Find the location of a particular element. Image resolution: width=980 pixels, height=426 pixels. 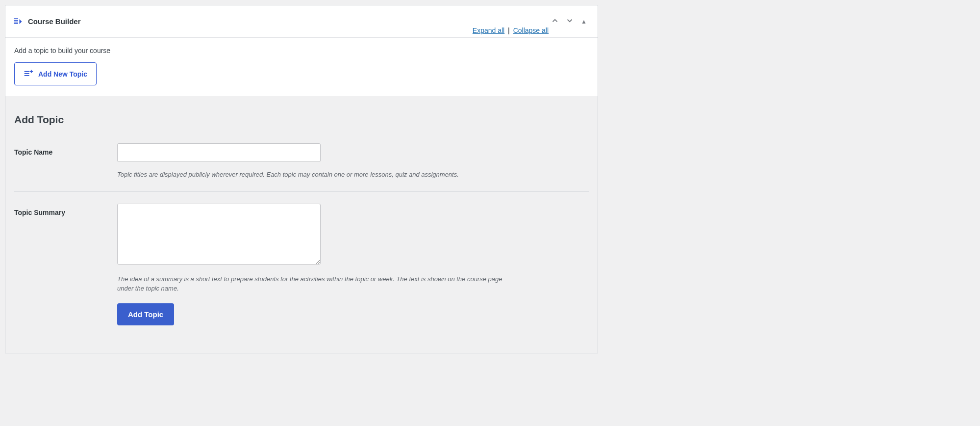

topic-summary-label: Topic Summary is located at coordinates (66, 210).